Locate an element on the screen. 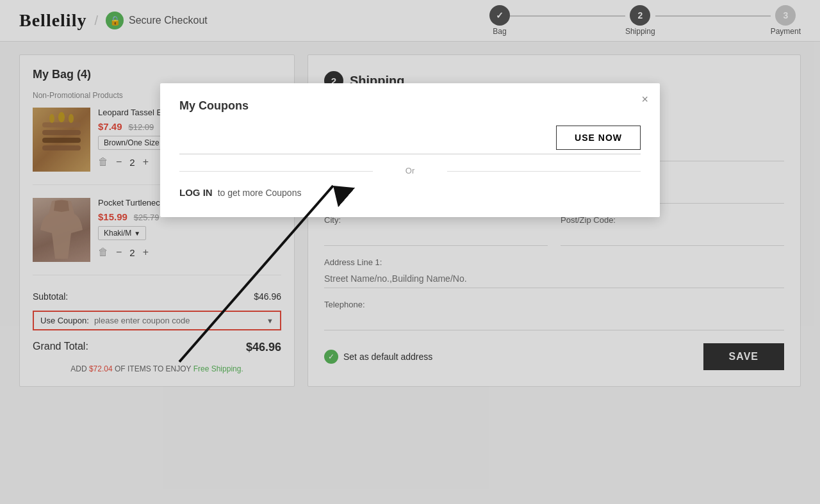 The width and height of the screenshot is (820, 504). use-now-button: USE NOW is located at coordinates (598, 138).